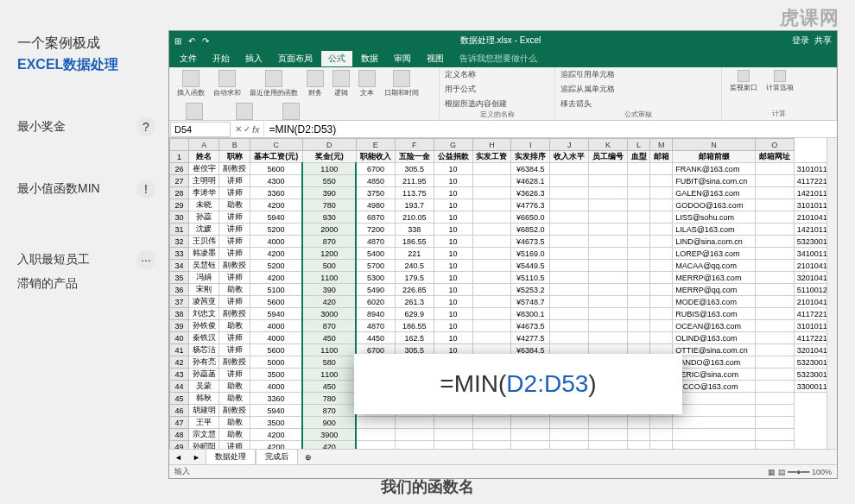 The height and width of the screenshot is (504, 855). I want to click on tab-nav-prev: ◄, so click(178, 457).